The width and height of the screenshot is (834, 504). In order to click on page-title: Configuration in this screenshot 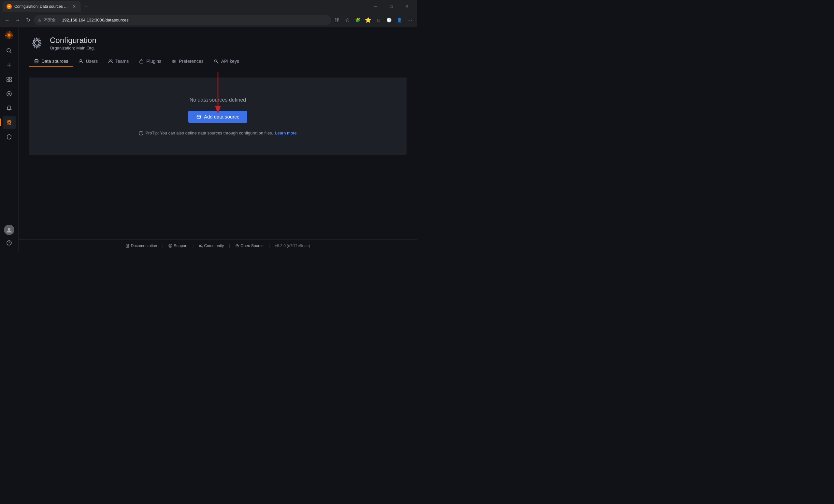, I will do `click(73, 41)`.